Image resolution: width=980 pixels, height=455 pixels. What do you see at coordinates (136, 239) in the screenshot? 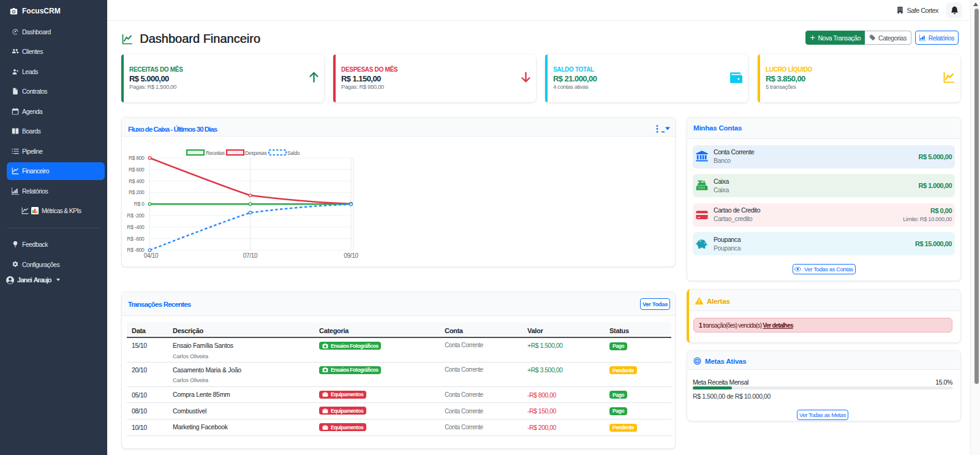
I see `svg-text: R$ -600` at bounding box center [136, 239].